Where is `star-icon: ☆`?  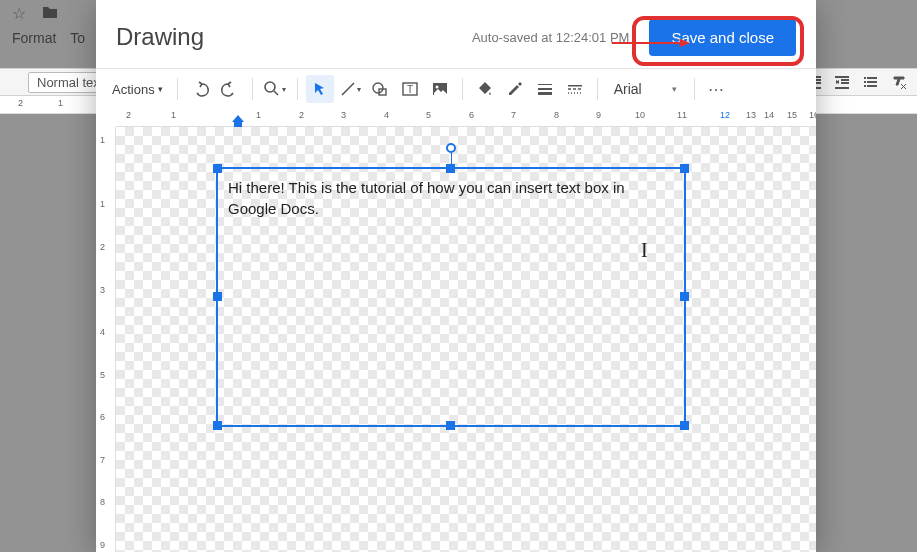
star-icon: ☆ is located at coordinates (19, 14).